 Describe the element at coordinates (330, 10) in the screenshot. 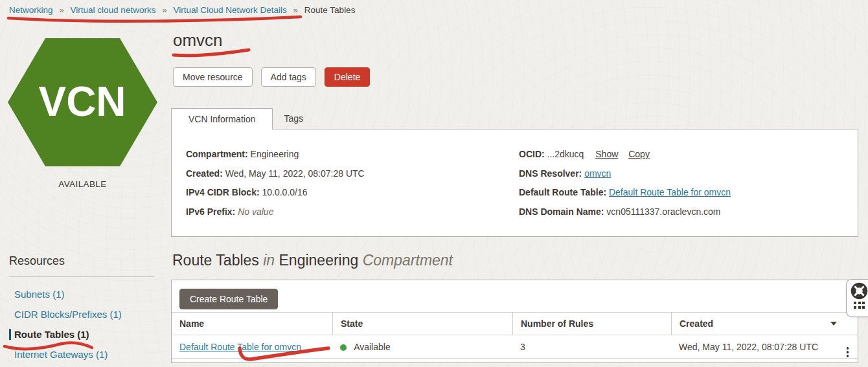

I see `breadcrumb-route-tables: Route Tables` at that location.